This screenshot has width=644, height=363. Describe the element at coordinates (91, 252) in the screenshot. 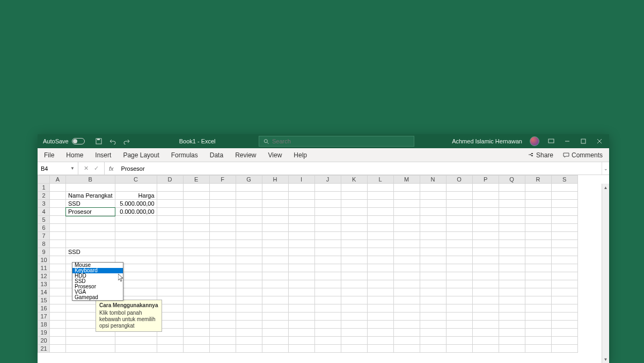

I see `cell: SSD` at that location.